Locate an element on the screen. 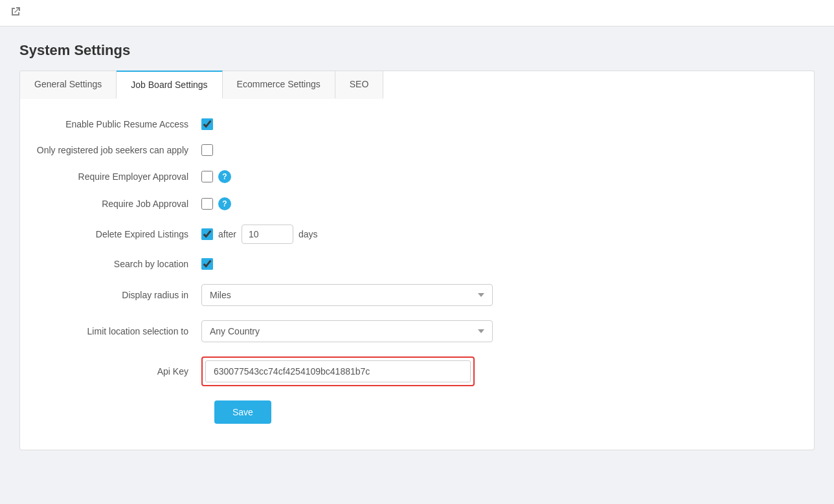  days-label: days is located at coordinates (308, 234).